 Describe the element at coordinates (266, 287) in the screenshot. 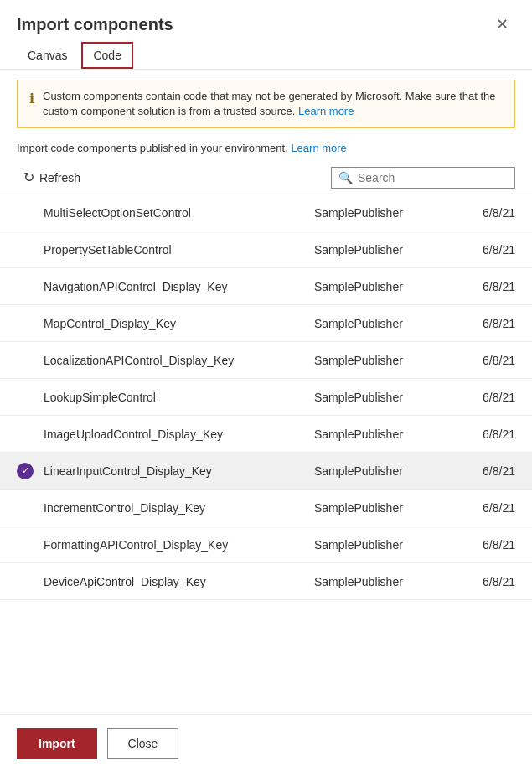

I see `table-row: NavigationAPIControl_Display_Key SampleP…` at that location.